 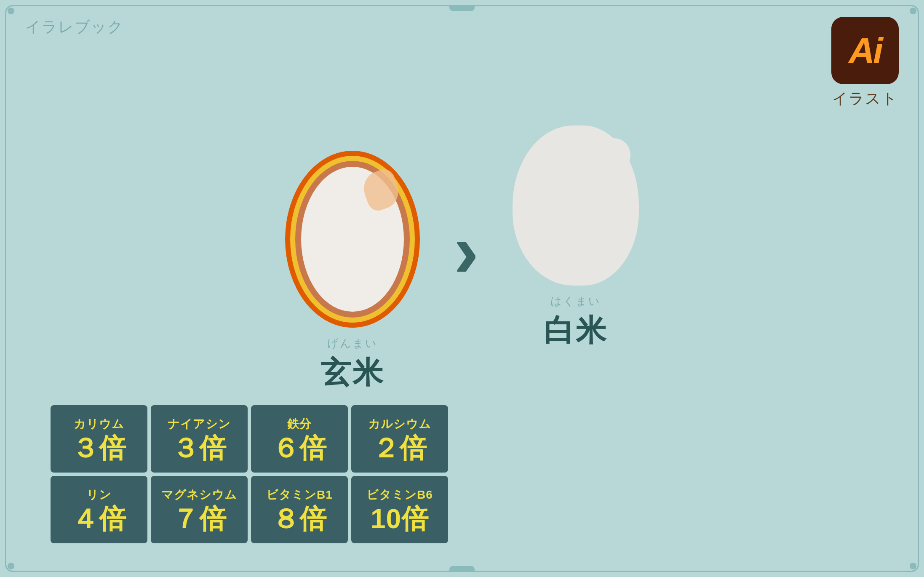 I want to click on greater-symbol: ›, so click(x=466, y=251).